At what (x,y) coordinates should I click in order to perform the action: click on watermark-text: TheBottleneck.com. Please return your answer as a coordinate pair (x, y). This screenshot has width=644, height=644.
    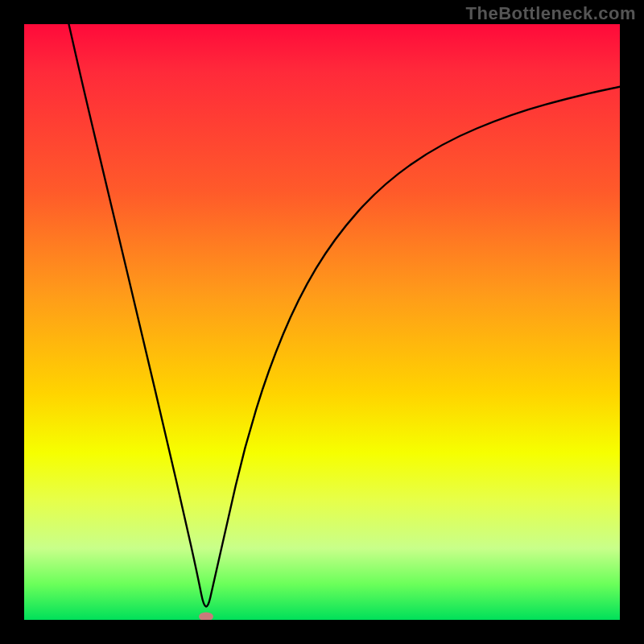
    Looking at the image, I should click on (551, 14).